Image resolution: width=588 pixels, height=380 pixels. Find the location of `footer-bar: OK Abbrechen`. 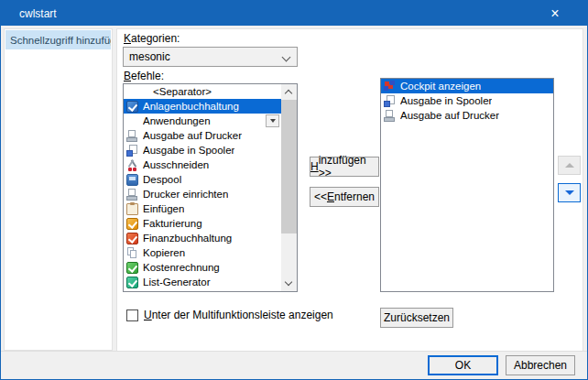

footer-bar: OK Abbrechen is located at coordinates (294, 364).